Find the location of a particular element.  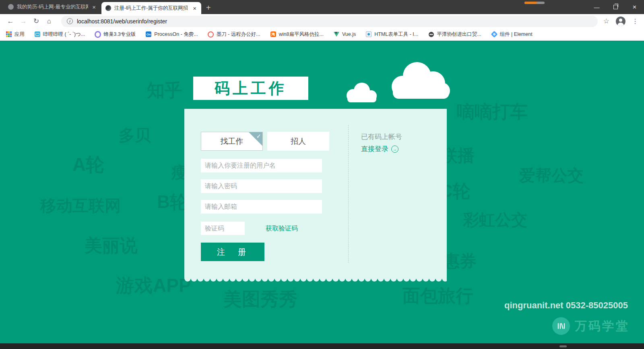

background-watermark: 彩虹公交 is located at coordinates (495, 220).